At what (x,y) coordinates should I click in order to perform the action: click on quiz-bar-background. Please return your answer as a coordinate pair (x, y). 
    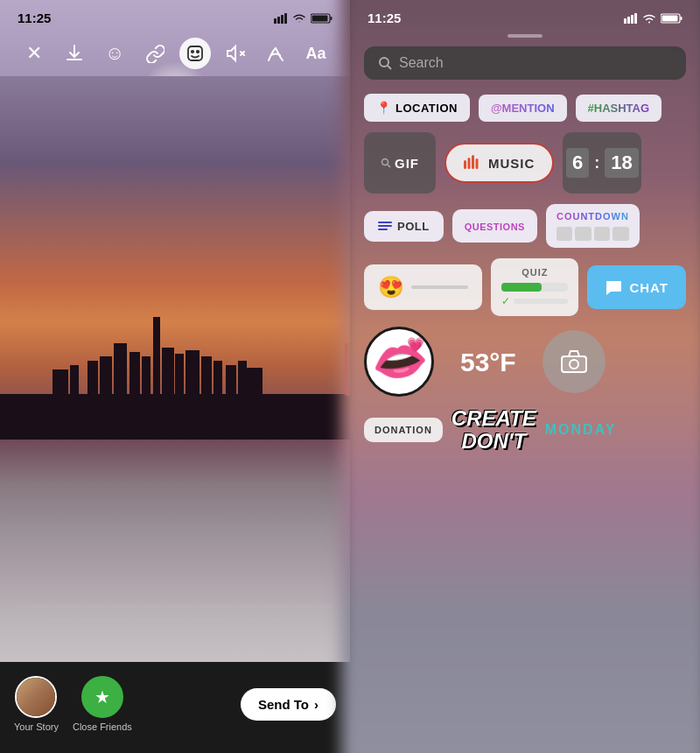
    Looking at the image, I should click on (535, 287).